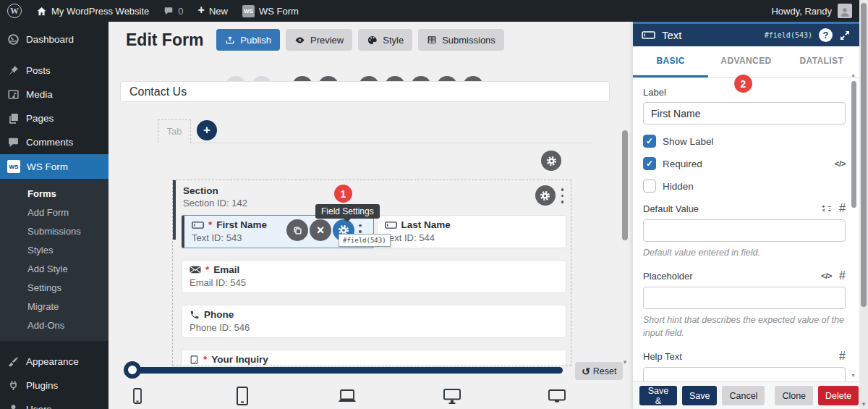 This screenshot has height=409, width=868. I want to click on form-tab: Tab, so click(174, 132).